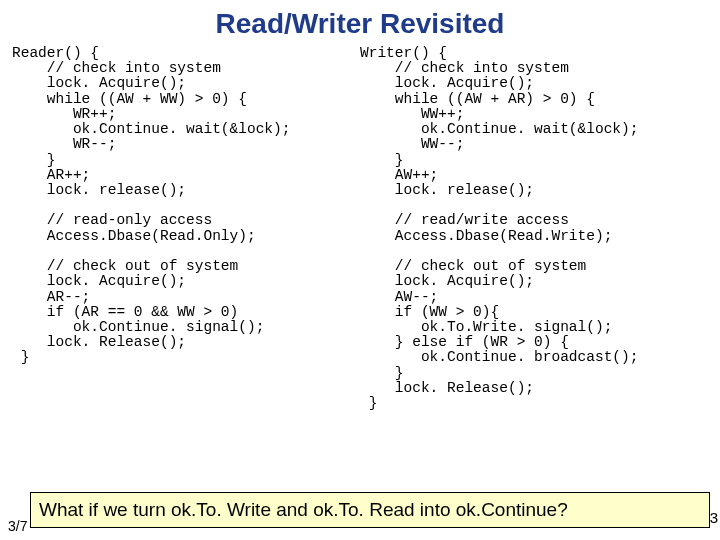 This screenshot has height=540, width=720. Describe the element at coordinates (370, 510) in the screenshot. I see `question-callout: What if we turn ok.To. Write and ok.To. …` at that location.